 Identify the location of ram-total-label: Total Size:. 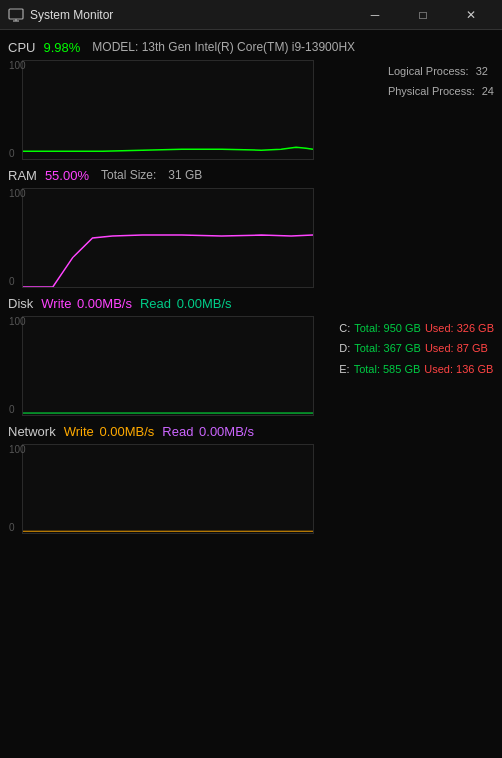
(128, 175).